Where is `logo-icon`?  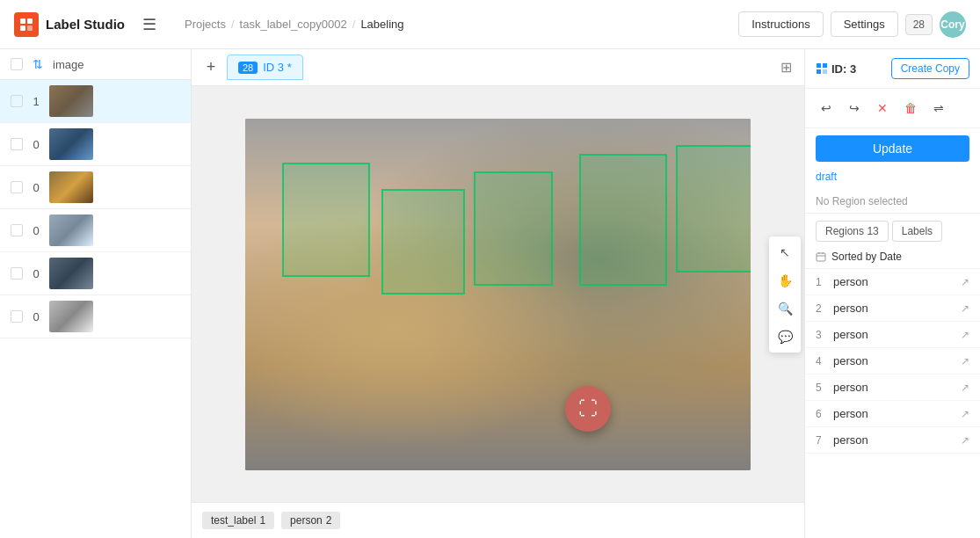
logo-icon is located at coordinates (26, 25).